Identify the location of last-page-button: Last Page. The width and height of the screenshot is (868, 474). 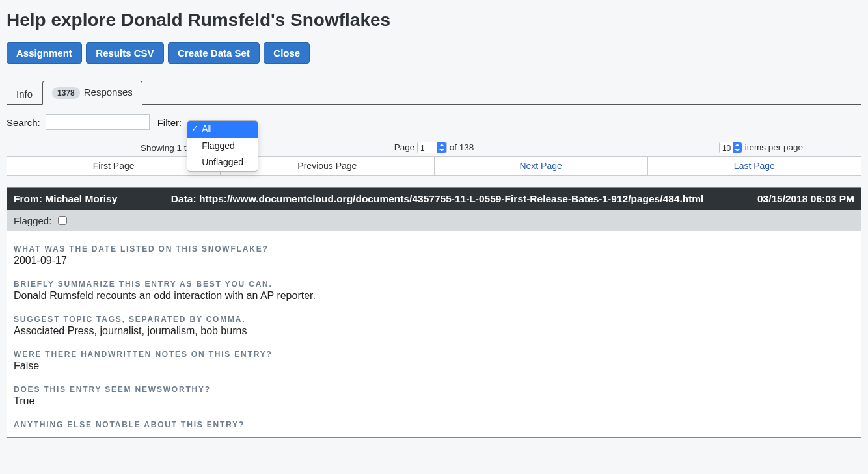
(755, 166).